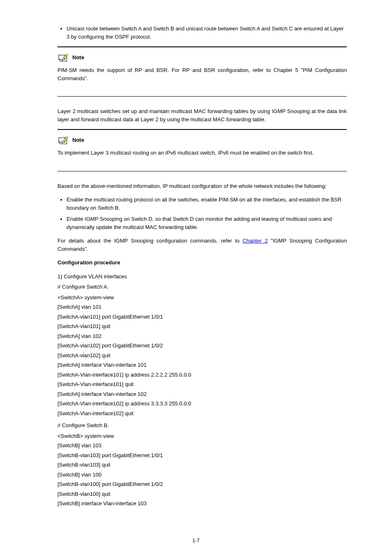 Image resolution: width=392 pixels, height=555 pixels. Describe the element at coordinates (202, 475) in the screenshot. I see `cli-line: [SwitchB] vlan 100` at that location.